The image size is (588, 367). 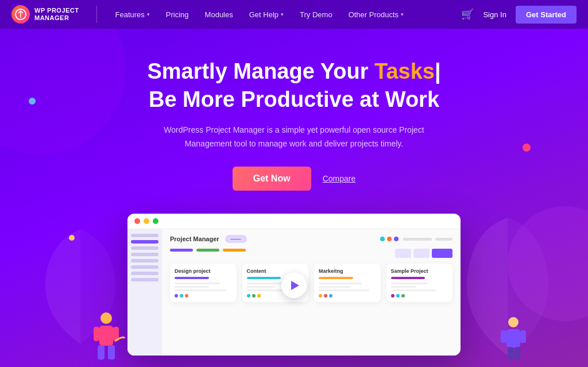 What do you see at coordinates (294, 137) in the screenshot?
I see `hero-subtitle: WordPress Project Manager is a simple ye…` at bounding box center [294, 137].